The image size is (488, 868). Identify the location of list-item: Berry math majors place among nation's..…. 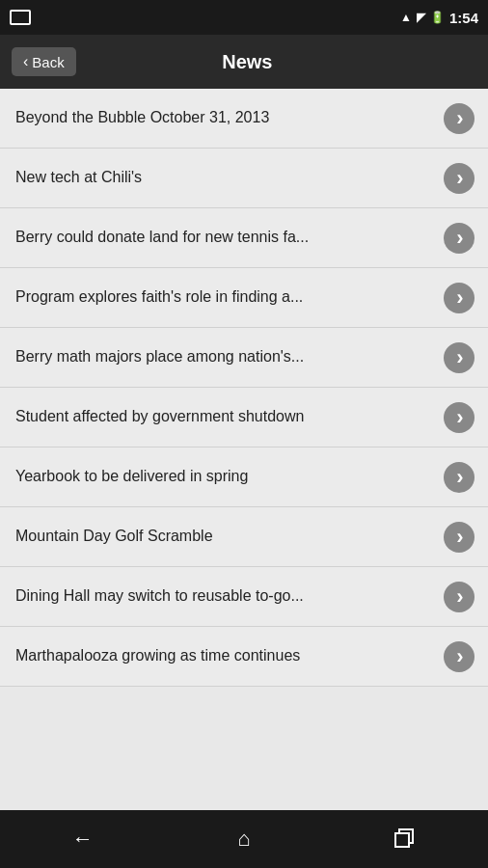
(244, 358).